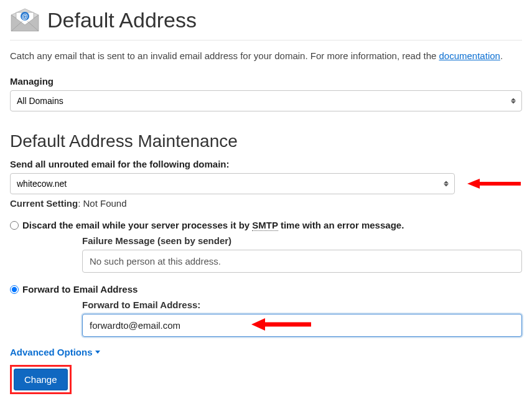 This screenshot has width=532, height=401. What do you see at coordinates (266, 141) in the screenshot?
I see `maintenance-title: Default Address Maintenance` at bounding box center [266, 141].